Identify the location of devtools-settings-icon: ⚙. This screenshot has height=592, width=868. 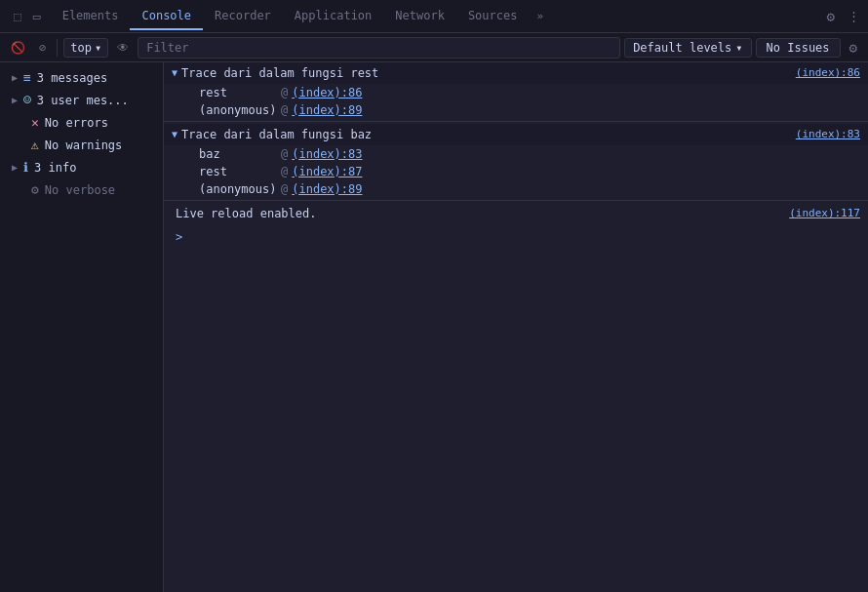
(831, 17).